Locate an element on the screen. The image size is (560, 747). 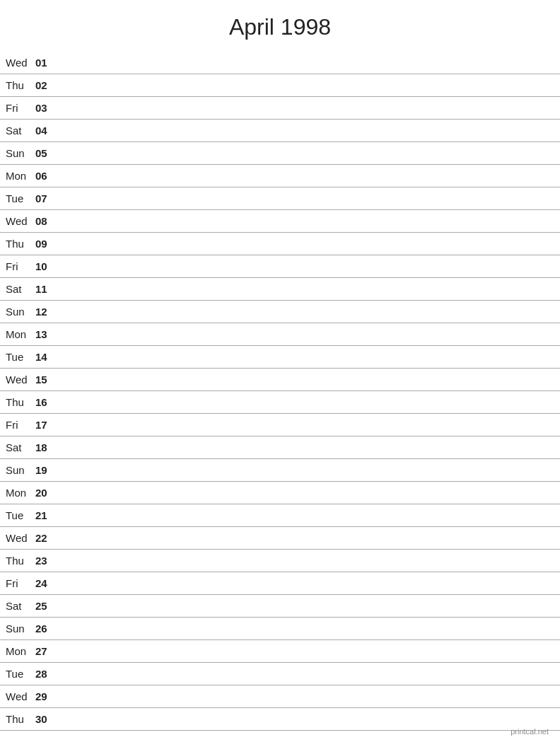
calendar-row: Sat04 is located at coordinates (280, 131).